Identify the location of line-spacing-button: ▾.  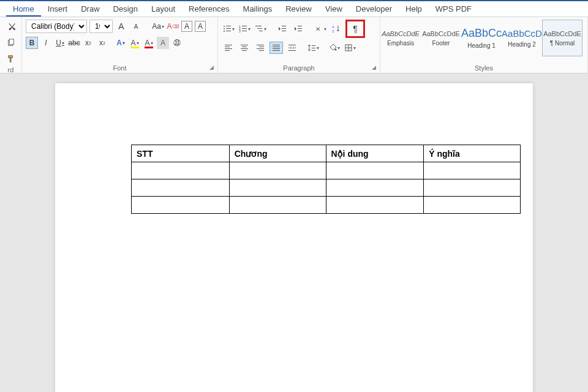
(313, 48).